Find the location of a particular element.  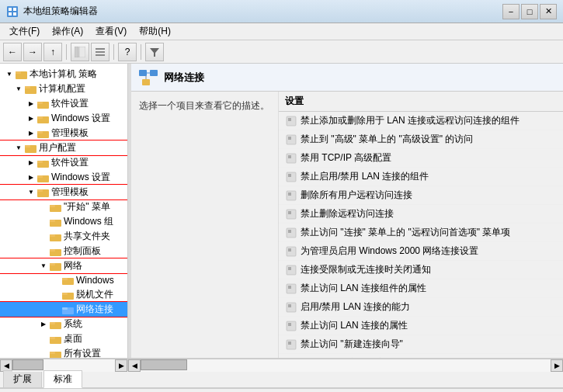

settings-item-10: 启用/禁用 LAN 连接的能力 is located at coordinates (421, 307).